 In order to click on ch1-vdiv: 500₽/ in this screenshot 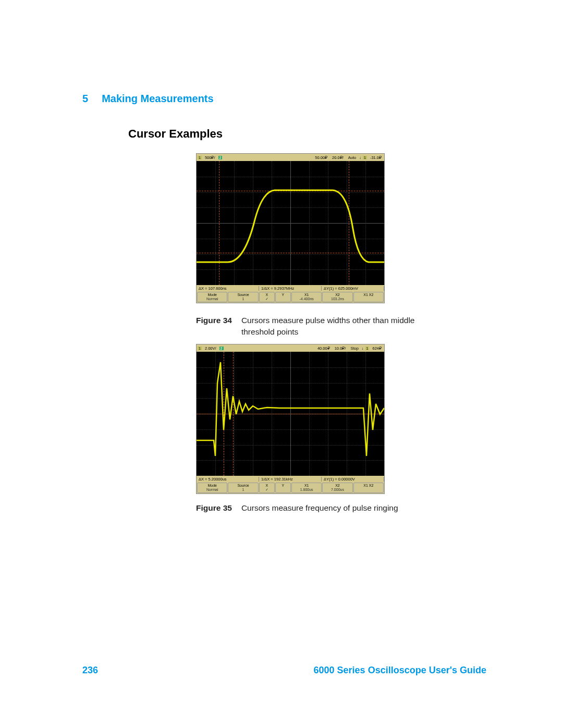, I will do `click(210, 157)`.